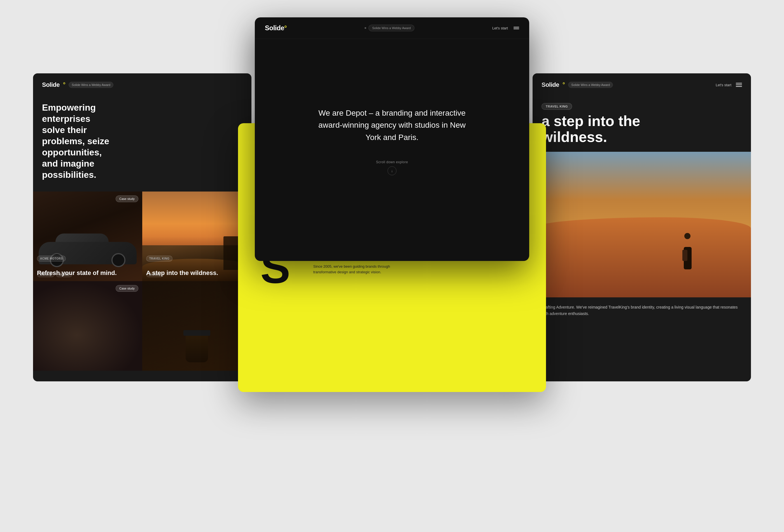 Image resolution: width=784 pixels, height=532 pixels. Describe the element at coordinates (366, 28) in the screenshot. I see `dot-separator` at that location.